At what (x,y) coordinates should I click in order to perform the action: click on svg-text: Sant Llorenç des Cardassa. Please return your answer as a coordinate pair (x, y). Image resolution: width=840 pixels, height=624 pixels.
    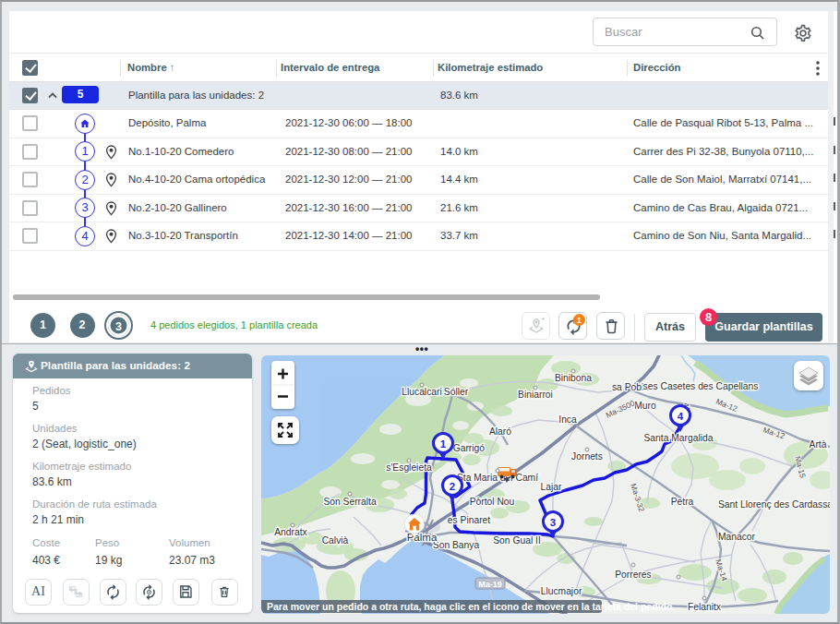
    Looking at the image, I should click on (774, 504).